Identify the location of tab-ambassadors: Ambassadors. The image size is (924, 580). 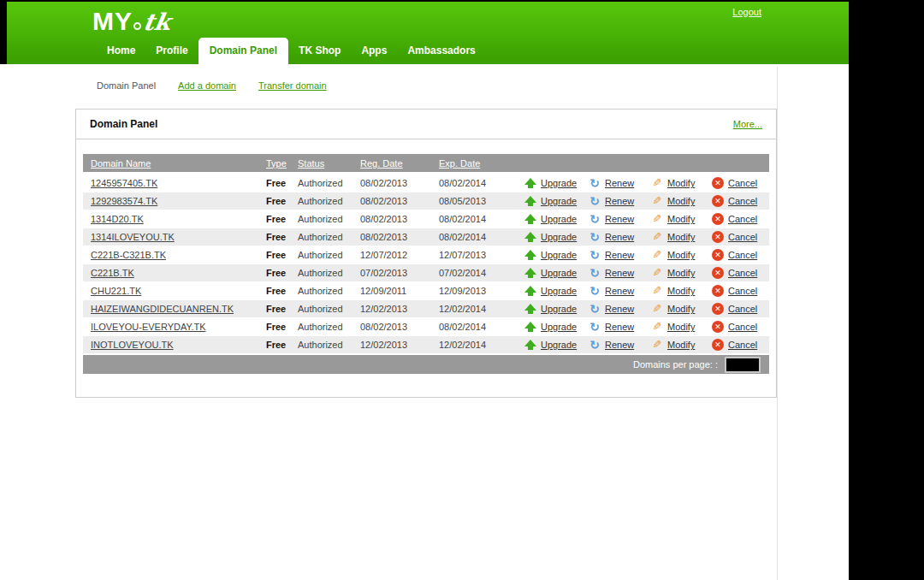
(441, 51).